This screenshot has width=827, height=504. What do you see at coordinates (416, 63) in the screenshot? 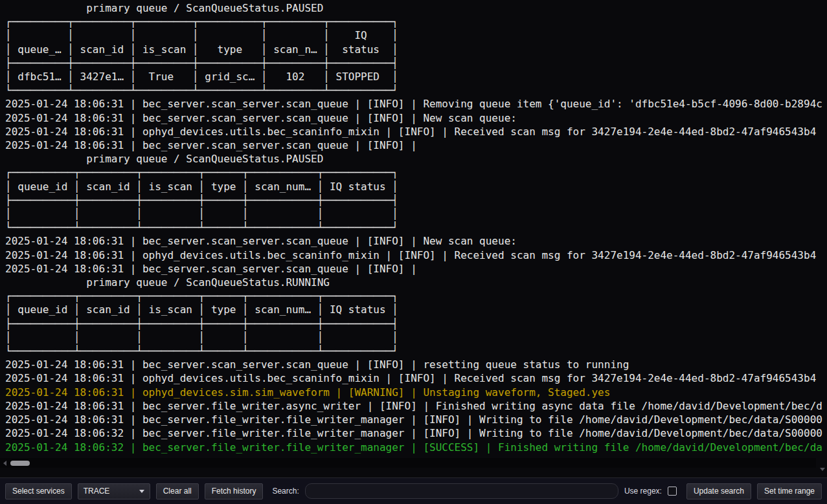
I see `log-line: ├─────────┼─────────┼─────────┼─────────…` at bounding box center [416, 63].